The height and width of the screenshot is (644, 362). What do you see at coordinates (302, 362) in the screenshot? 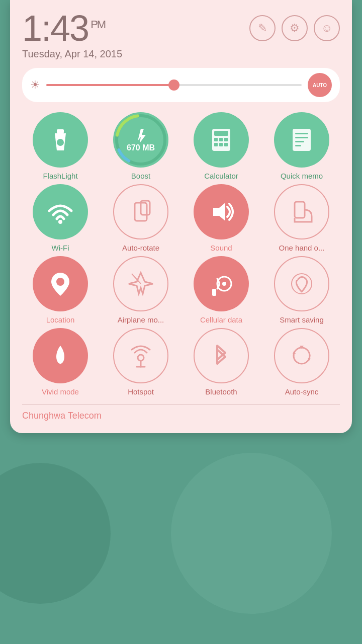
I see `tile-auto-sync: Auto-sync` at bounding box center [302, 362].